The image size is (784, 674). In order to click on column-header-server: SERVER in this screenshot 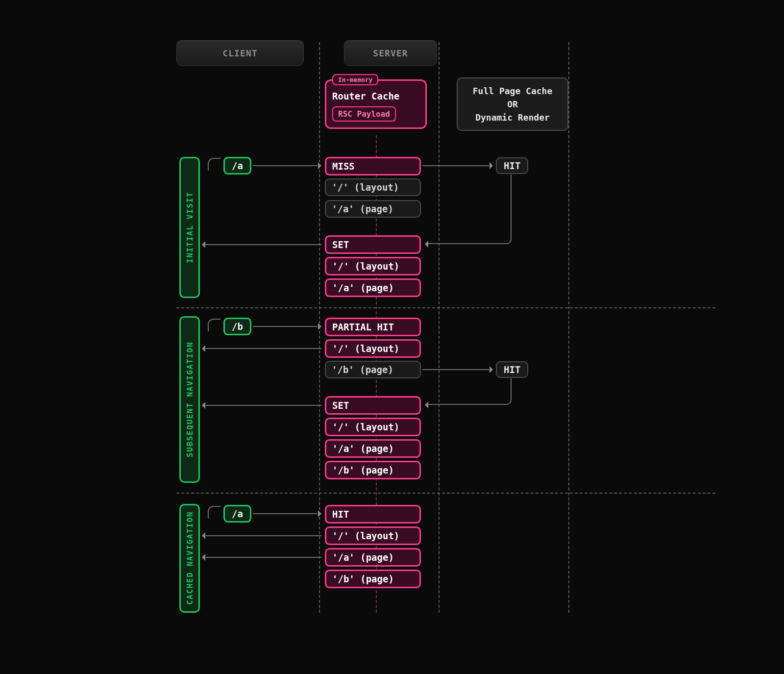, I will do `click(391, 53)`.